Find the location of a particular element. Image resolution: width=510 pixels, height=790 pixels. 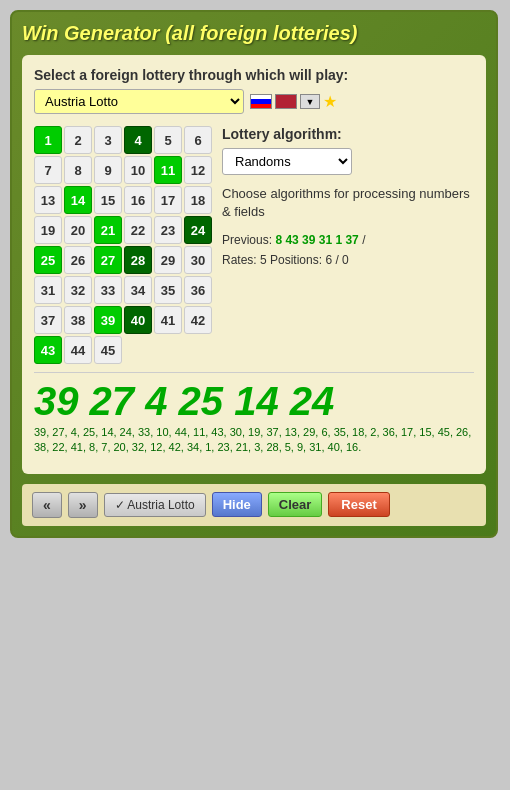

num-cell-26: 26 is located at coordinates (78, 260).